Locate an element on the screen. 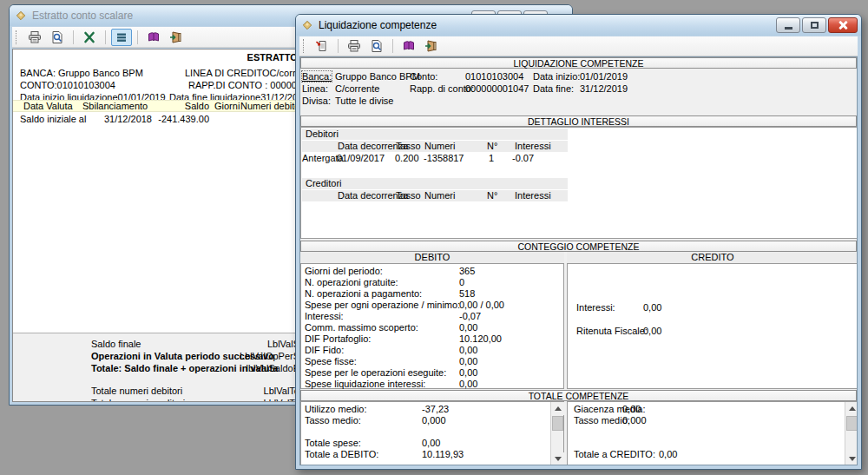 The image size is (868, 475). col-data-valuta: Data Valuta is located at coordinates (49, 106).